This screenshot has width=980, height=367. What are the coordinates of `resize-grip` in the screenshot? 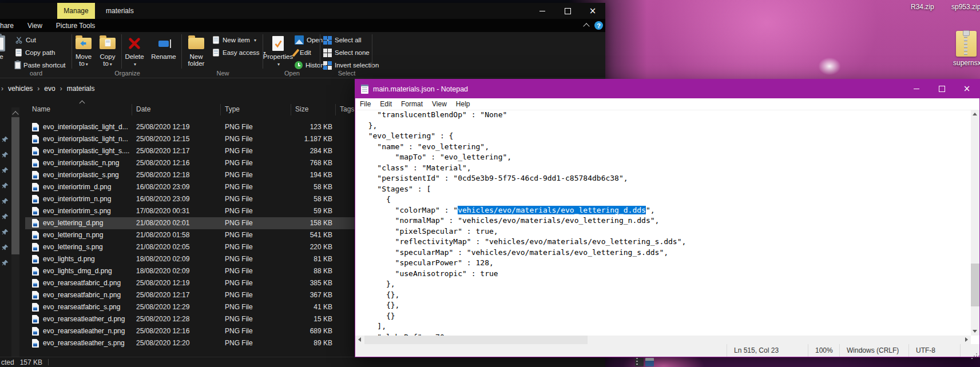 It's located at (970, 350).